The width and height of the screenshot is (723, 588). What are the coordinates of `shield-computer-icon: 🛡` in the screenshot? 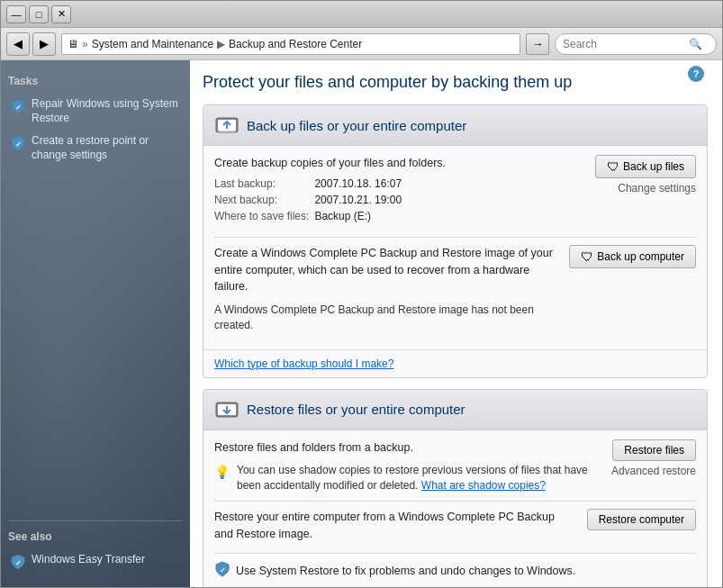 It's located at (587, 257).